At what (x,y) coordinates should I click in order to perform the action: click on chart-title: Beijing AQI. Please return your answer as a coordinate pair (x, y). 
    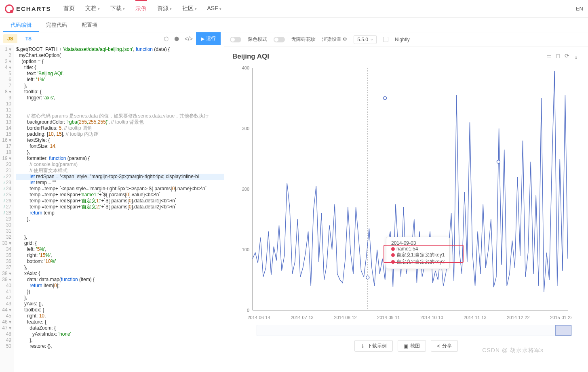
    Looking at the image, I should click on (406, 57).